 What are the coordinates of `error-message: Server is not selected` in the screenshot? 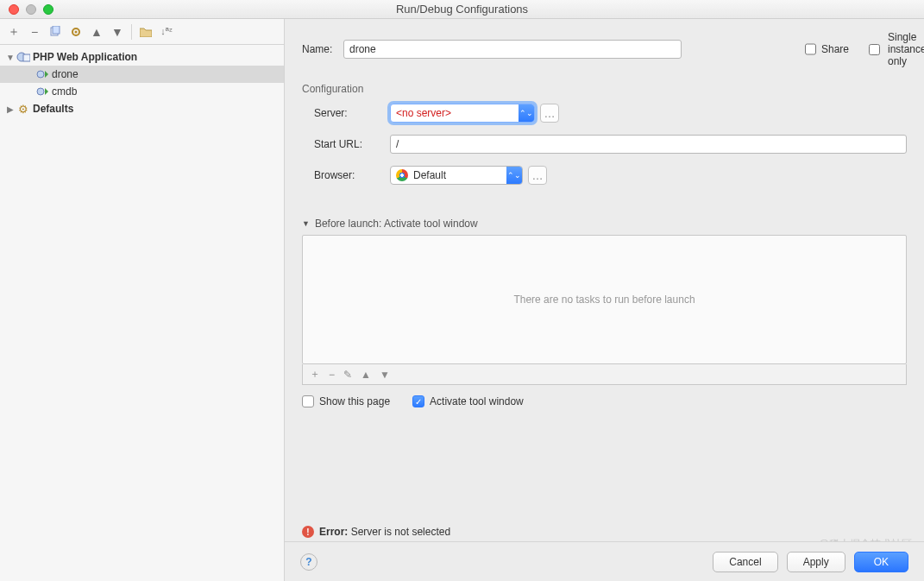 It's located at (400, 532).